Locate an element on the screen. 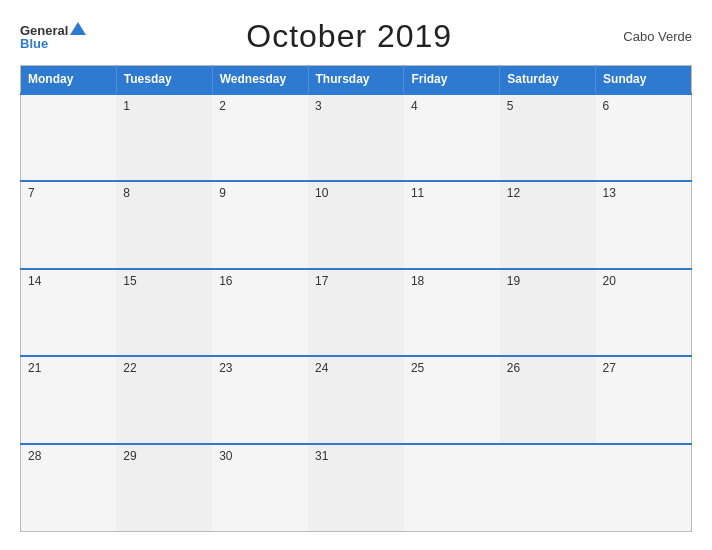 The height and width of the screenshot is (550, 712). calendar-day-cell: 2 is located at coordinates (260, 138).